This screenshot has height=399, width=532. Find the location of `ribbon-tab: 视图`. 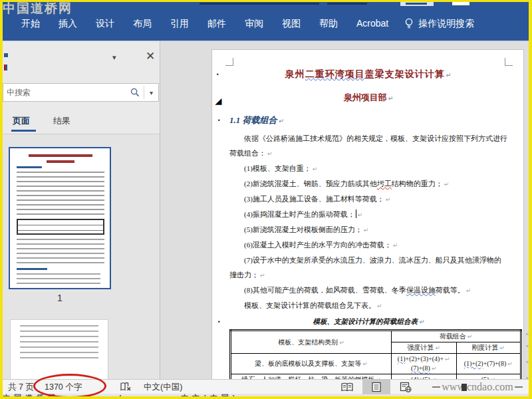

ribbon-tab: 视图 is located at coordinates (291, 24).